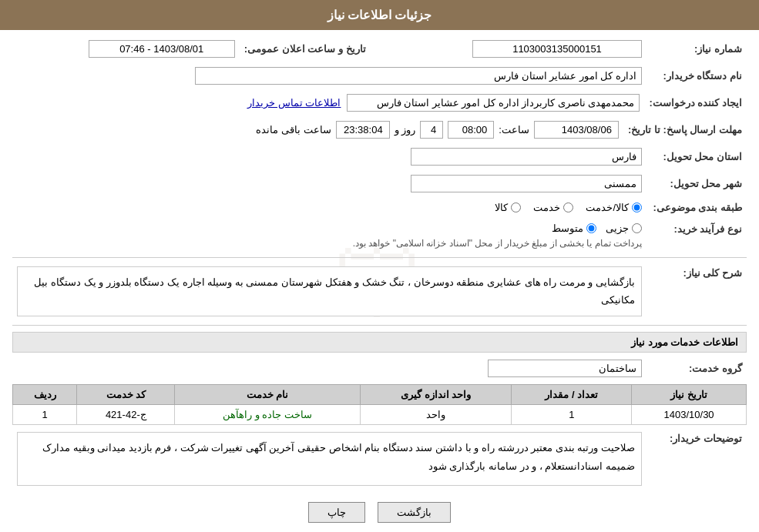  I want to click on buyer-org-box: اداره کل امور عشایر استان فارس, so click(418, 75).